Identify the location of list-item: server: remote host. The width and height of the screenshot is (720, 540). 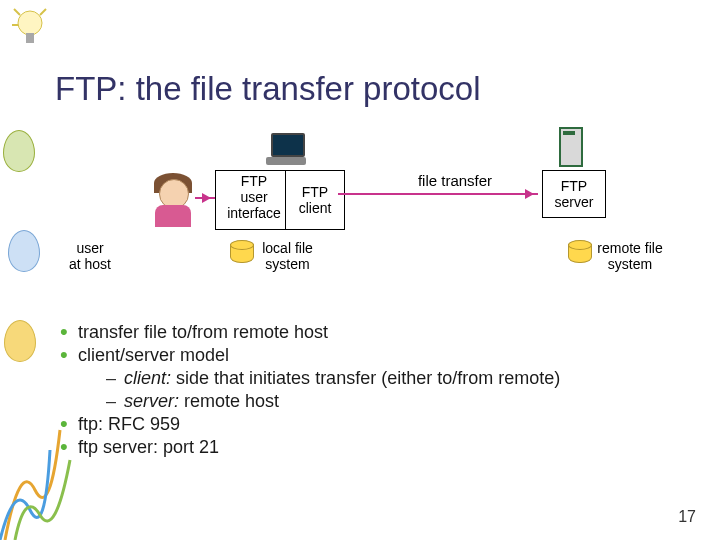
(333, 401).